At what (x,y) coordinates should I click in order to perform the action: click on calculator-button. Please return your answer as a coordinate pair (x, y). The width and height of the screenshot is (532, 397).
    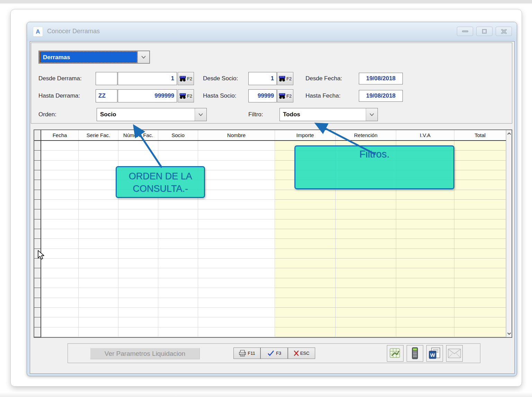
    Looking at the image, I should click on (415, 353).